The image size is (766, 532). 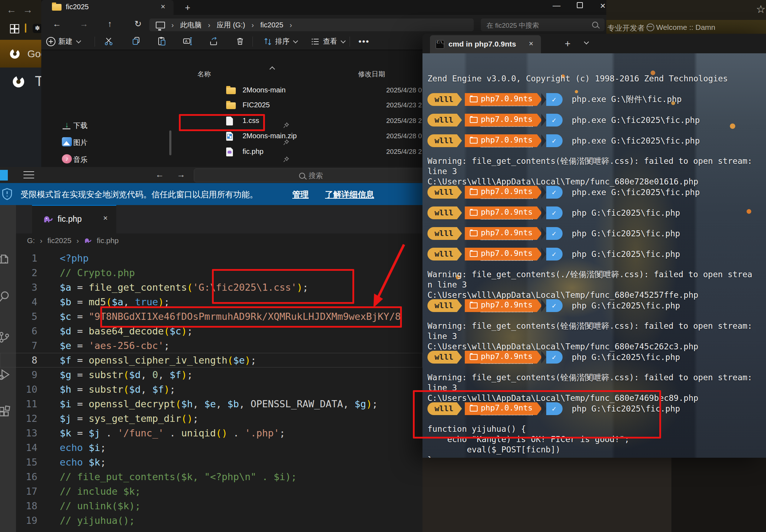 What do you see at coordinates (128, 143) in the screenshot?
I see `sidebar-item-图片: 图片` at bounding box center [128, 143].